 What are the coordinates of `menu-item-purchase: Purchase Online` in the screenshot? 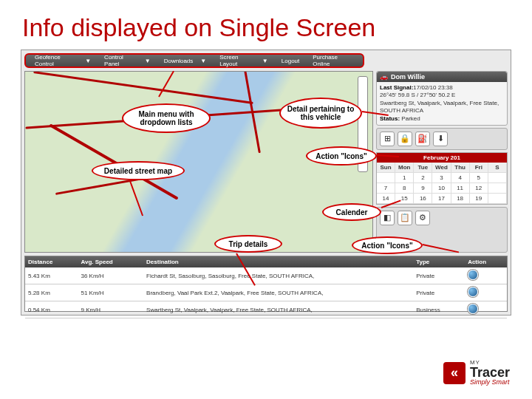 It's located at (333, 61).